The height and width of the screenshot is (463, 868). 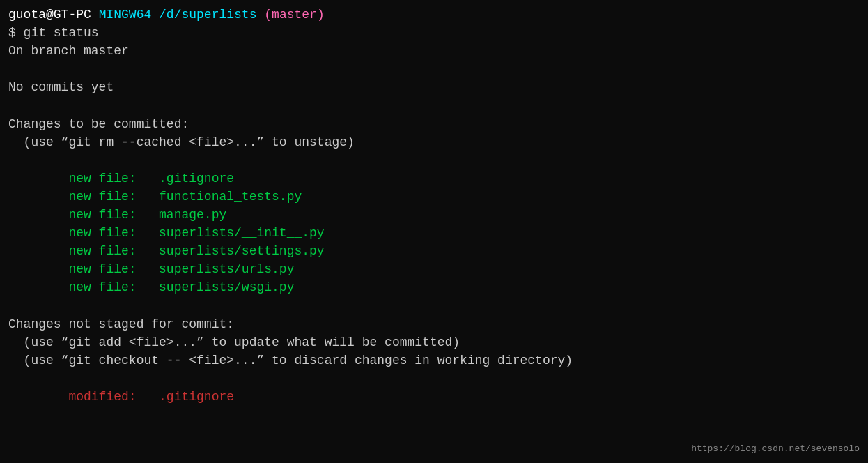 What do you see at coordinates (151, 287) in the screenshot?
I see `staged-file-7: new file: superlists/wsgi.py` at bounding box center [151, 287].